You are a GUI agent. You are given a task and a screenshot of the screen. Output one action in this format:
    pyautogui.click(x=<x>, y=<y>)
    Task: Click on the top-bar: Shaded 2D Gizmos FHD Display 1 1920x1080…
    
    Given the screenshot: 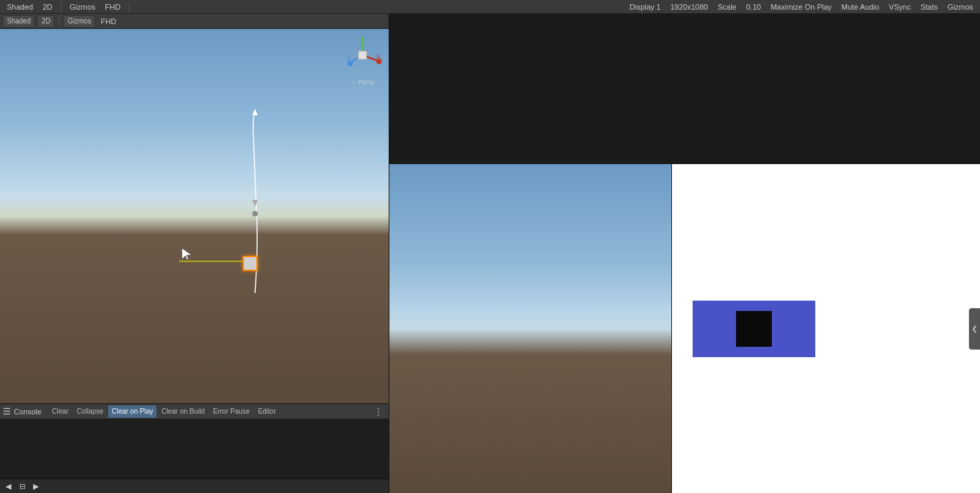 What is the action you would take?
    pyautogui.click(x=490, y=7)
    